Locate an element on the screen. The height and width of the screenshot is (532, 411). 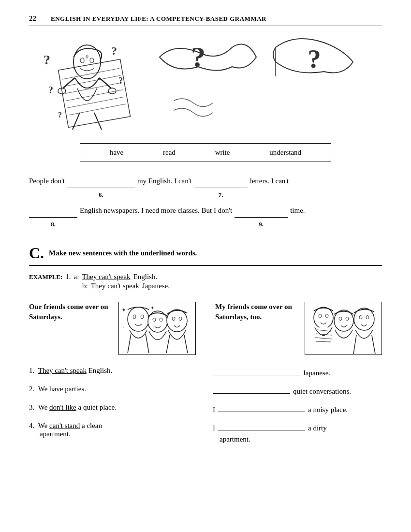
ex-2-num: 2. is located at coordinates (32, 389).